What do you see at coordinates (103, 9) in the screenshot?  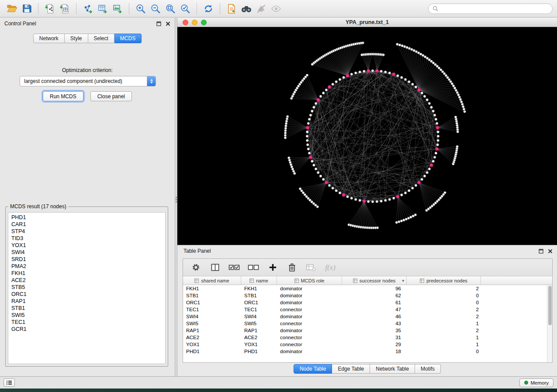 I see `export-table-button` at bounding box center [103, 9].